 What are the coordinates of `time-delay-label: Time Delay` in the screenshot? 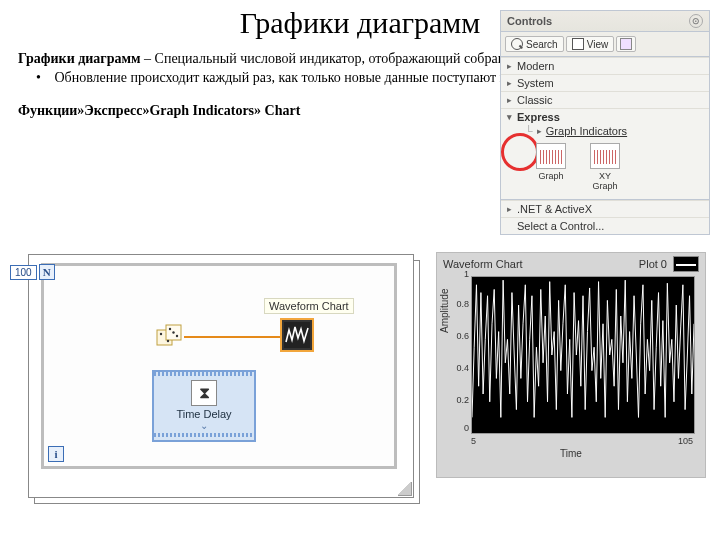 It's located at (204, 414).